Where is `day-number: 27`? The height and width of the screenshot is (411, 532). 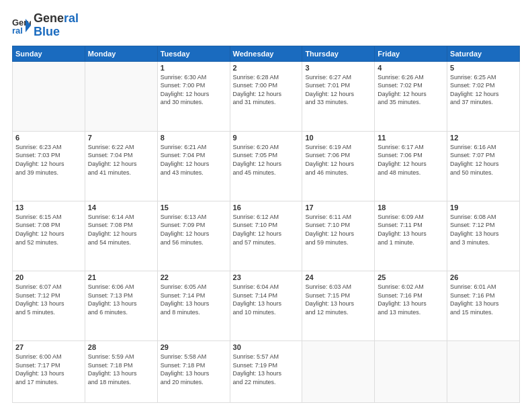 day-number: 27 is located at coordinates (48, 347).